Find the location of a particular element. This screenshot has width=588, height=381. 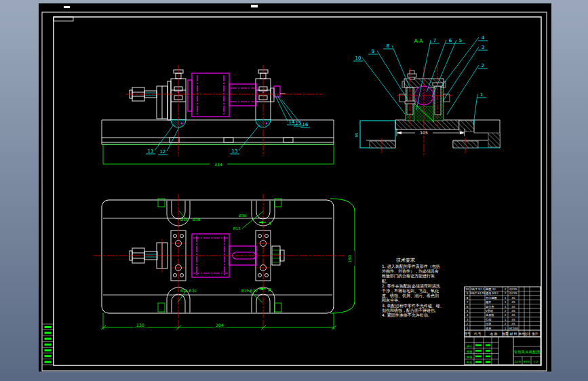

bom-cell: V形块 is located at coordinates (490, 310).